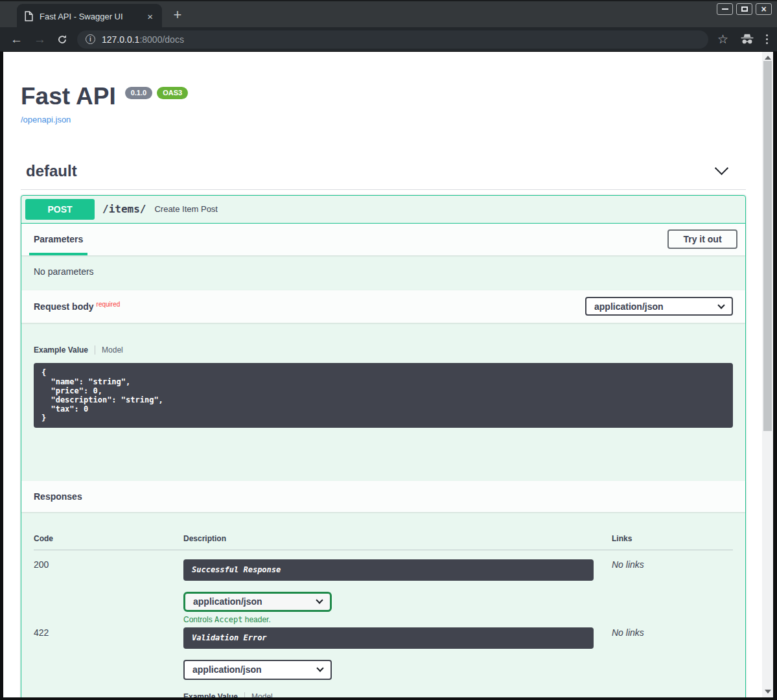  I want to click on browser-tab: Fast API - Swagger UI ×, so click(89, 16).